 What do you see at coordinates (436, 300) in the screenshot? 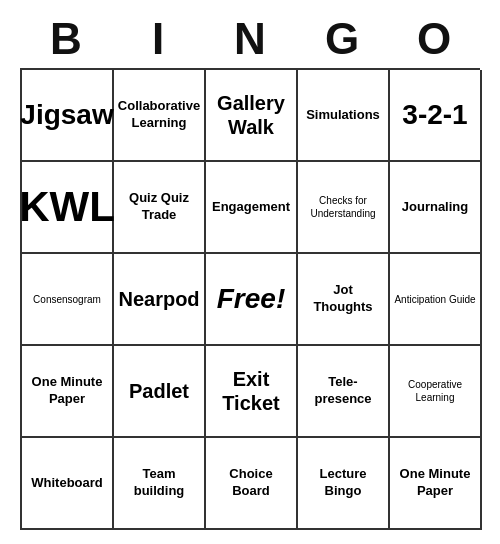
I see `cell-r2-c4: Anticipation Guide` at bounding box center [436, 300].